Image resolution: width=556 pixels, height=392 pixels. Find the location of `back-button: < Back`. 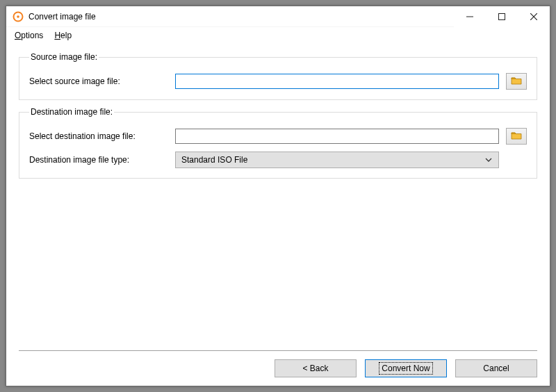

back-button: < Back is located at coordinates (316, 368).